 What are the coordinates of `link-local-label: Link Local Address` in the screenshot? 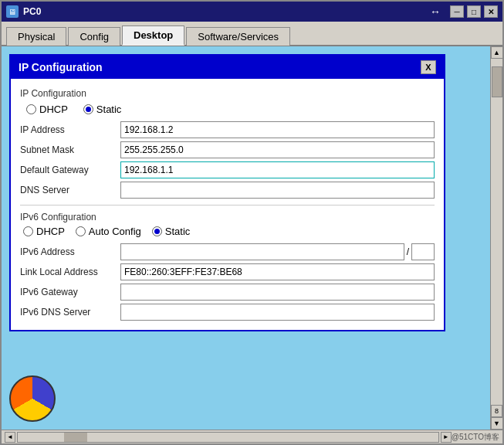 It's located at (70, 272).